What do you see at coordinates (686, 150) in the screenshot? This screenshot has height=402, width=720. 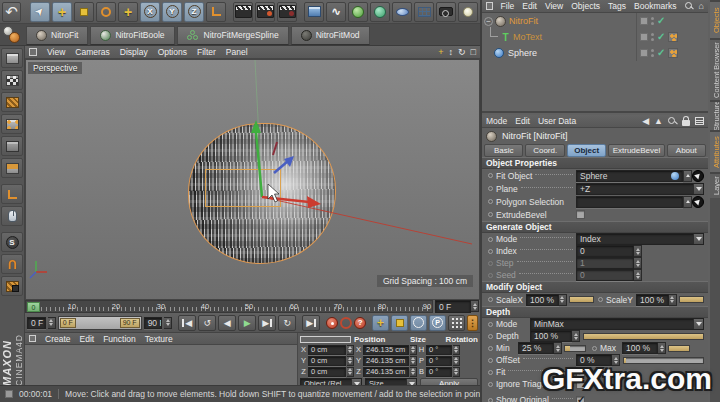 I see `tab-about: About` at bounding box center [686, 150].